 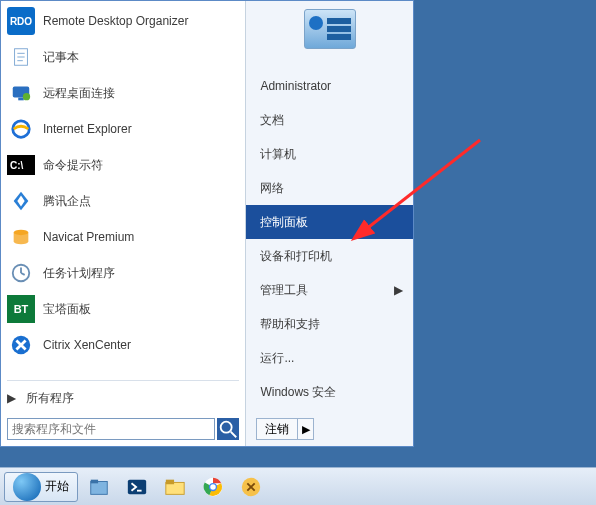 I want to click on rdo-icon: RDO, so click(x=21, y=21).